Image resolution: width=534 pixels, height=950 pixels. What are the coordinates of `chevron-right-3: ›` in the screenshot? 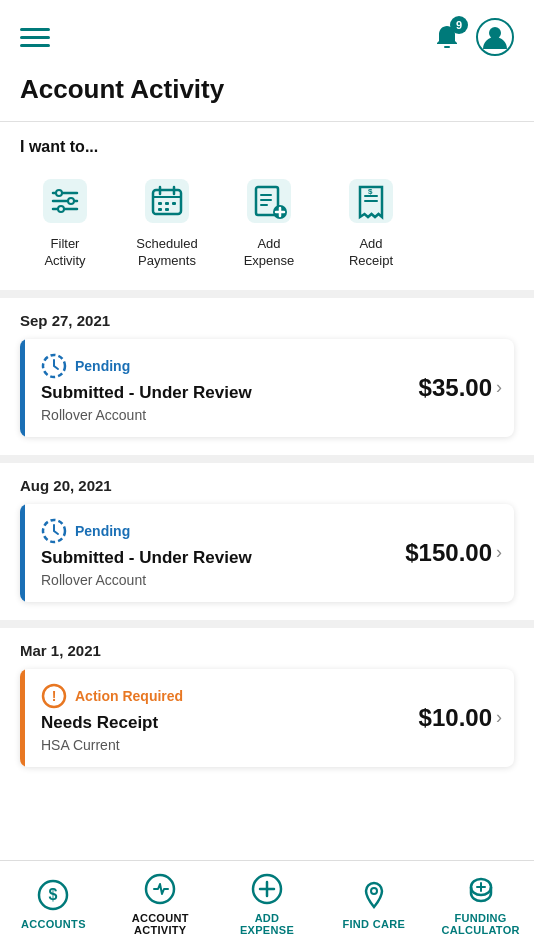 It's located at (499, 718).